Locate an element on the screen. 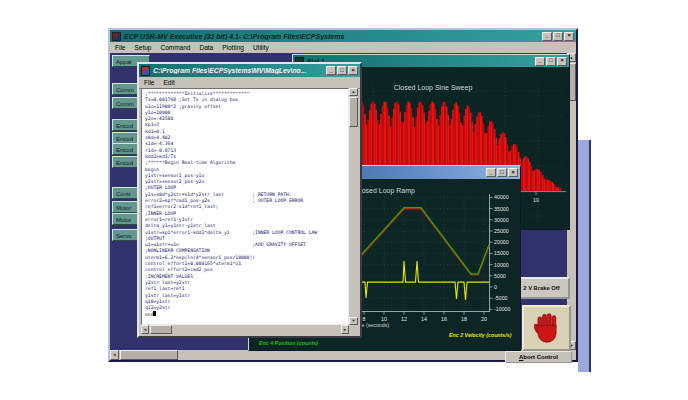 Image resolution: width=688 pixels, height=400 pixels. svg-text: 10000 is located at coordinates (502, 265).